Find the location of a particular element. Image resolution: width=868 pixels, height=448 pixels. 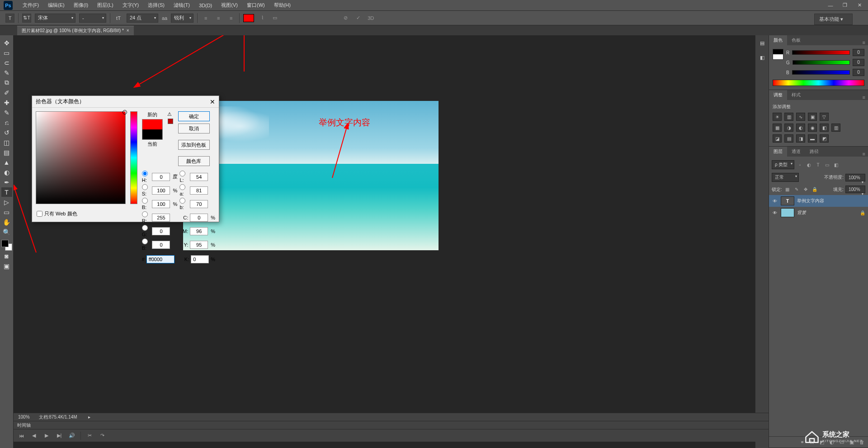

bv-input is located at coordinates (161, 204).